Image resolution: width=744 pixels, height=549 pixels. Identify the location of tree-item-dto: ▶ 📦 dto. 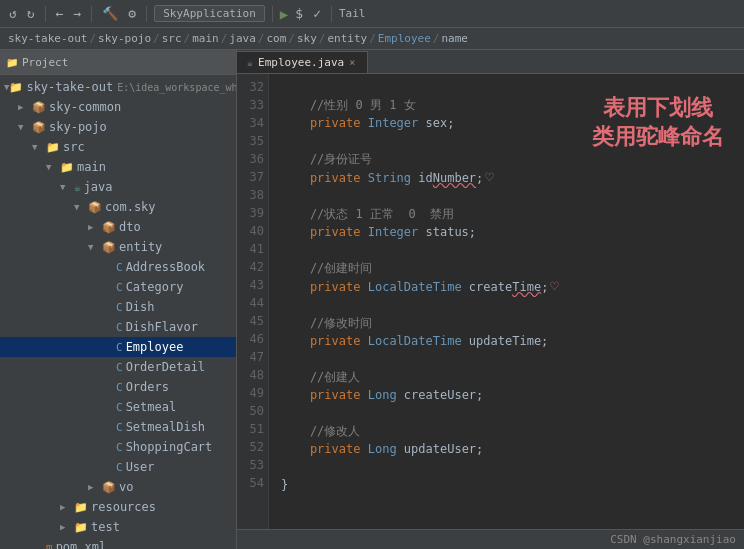
(118, 227).